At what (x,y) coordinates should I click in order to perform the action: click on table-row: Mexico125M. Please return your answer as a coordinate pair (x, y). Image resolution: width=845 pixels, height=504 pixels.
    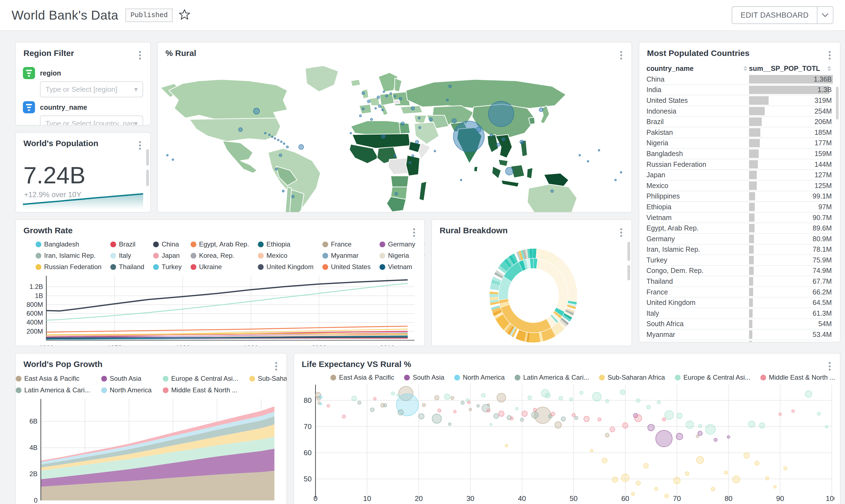
    Looking at the image, I should click on (740, 186).